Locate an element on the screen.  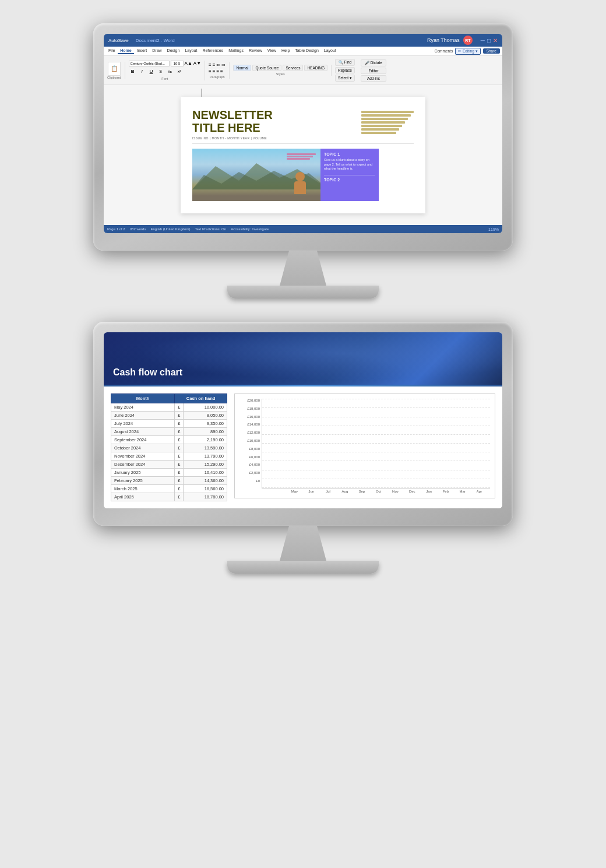
ribbon-services: 🎤 Dictate Editor Add-ins is located at coordinates (374, 71).